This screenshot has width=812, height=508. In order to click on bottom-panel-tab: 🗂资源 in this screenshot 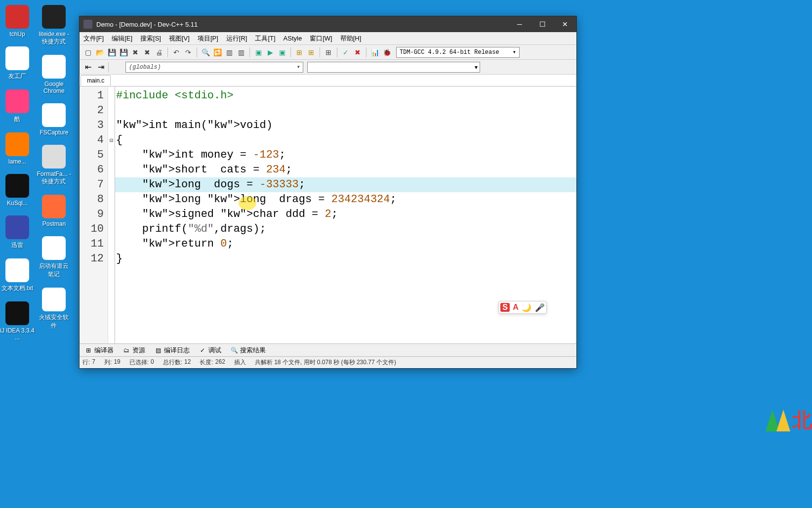, I will do `click(134, 350)`.